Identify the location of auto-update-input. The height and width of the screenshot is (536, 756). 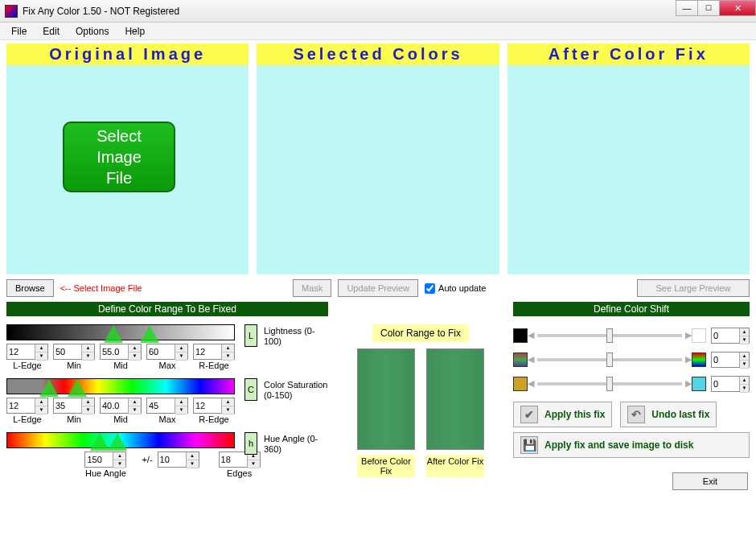
(429, 288).